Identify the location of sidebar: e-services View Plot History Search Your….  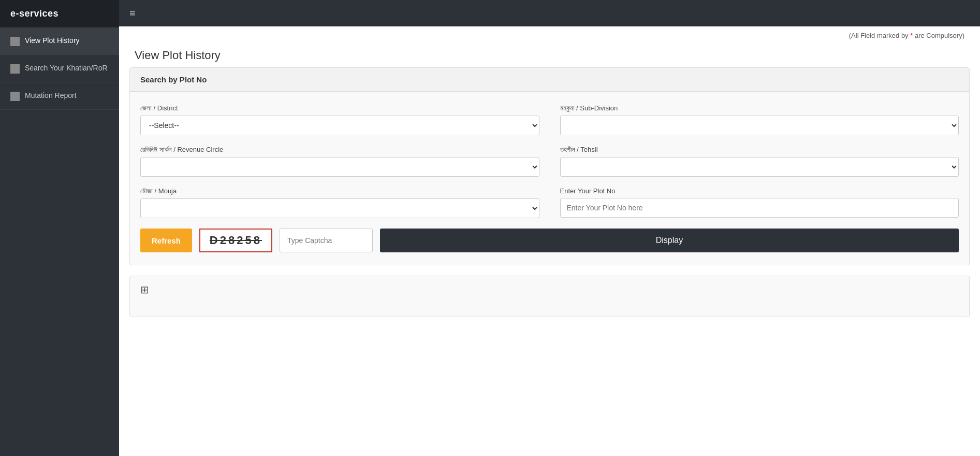
(60, 228).